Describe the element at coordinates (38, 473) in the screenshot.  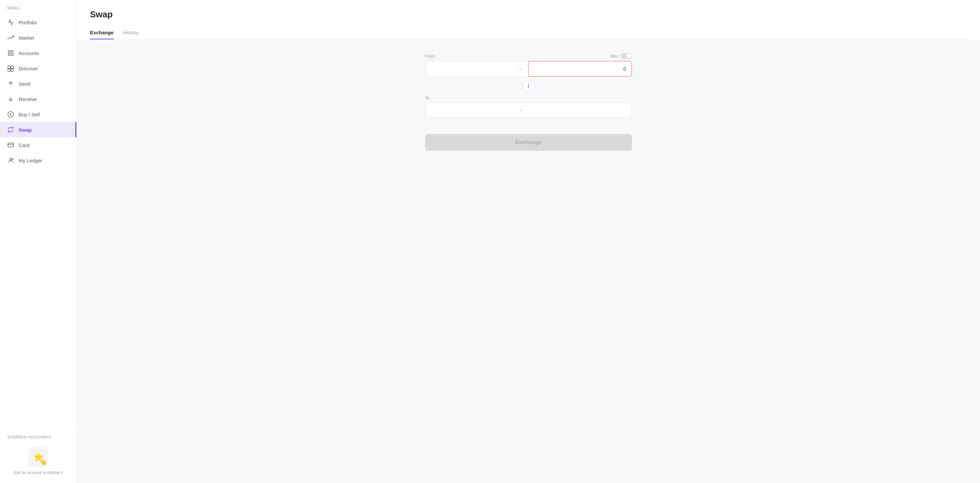
I see `starred-empty-text: Star an account to display it` at that location.